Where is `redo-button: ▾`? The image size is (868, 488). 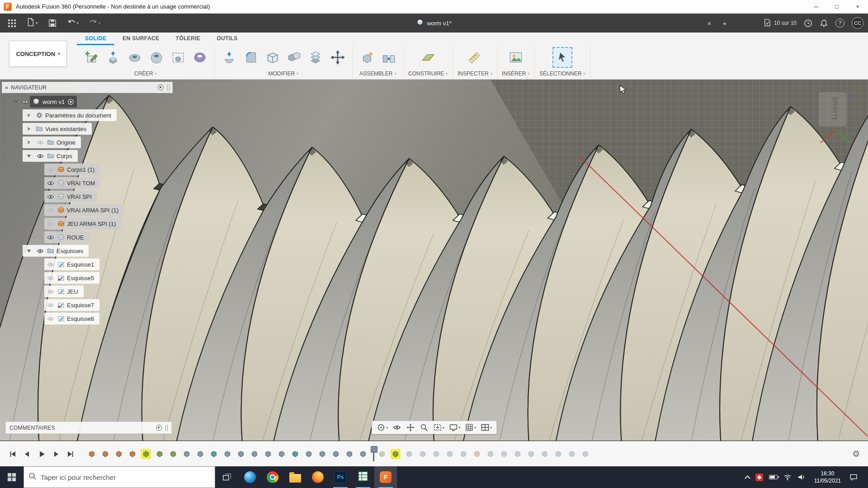 redo-button: ▾ is located at coordinates (95, 23).